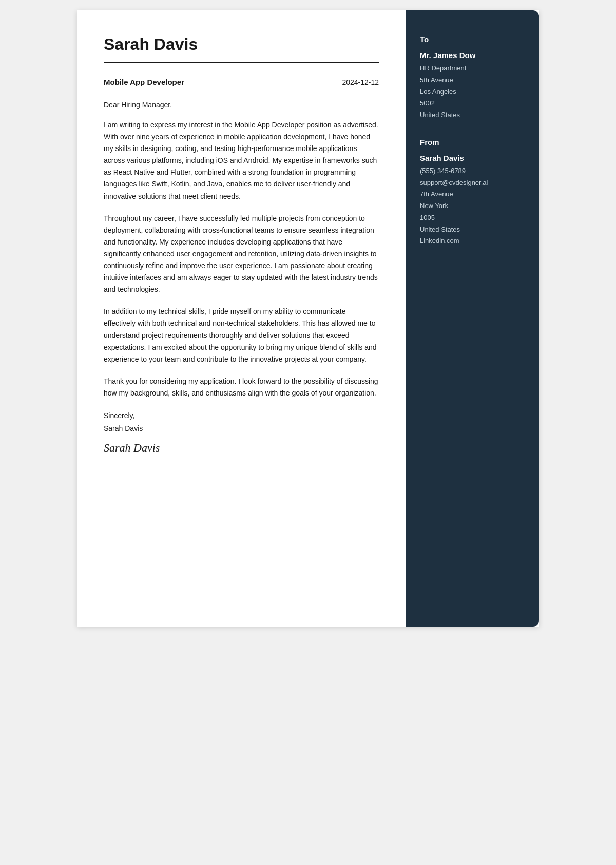 The width and height of the screenshot is (616, 865). What do you see at coordinates (241, 428) in the screenshot?
I see `closing-name: Sarah Davis` at bounding box center [241, 428].